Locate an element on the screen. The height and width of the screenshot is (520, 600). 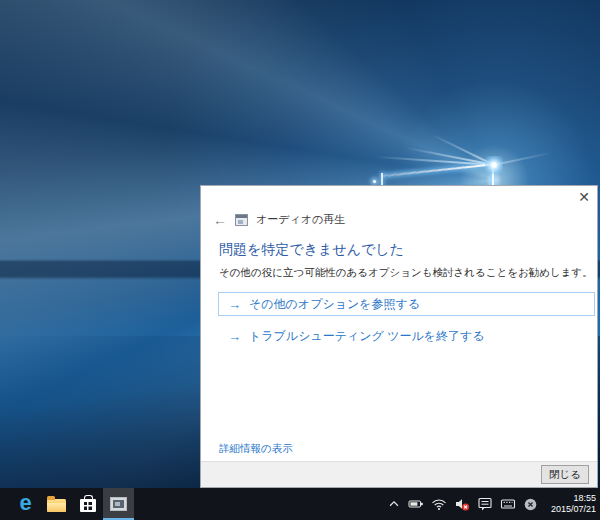
option-close-troubleshooter: → トラブルシューティング ツールを終了する is located at coordinates (406, 336).